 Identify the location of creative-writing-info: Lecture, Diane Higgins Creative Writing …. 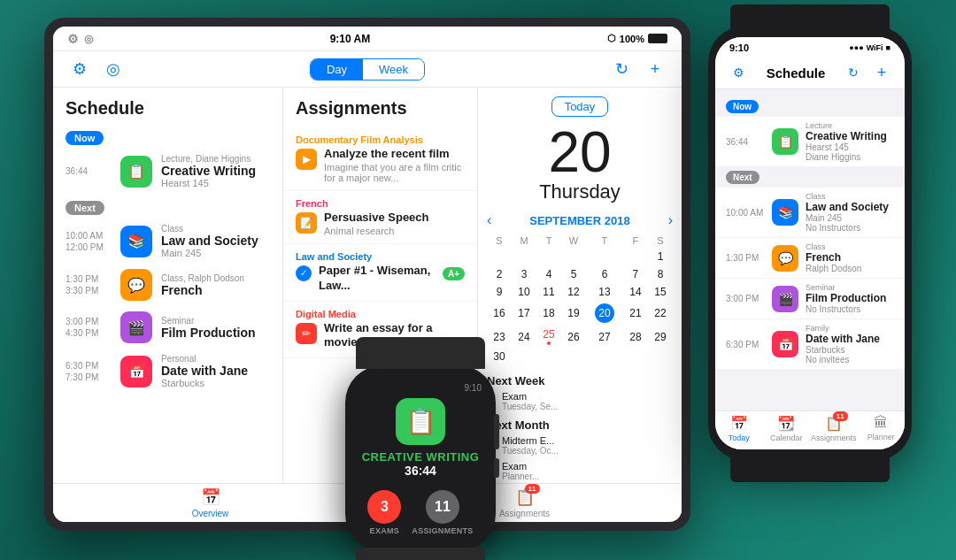
(216, 172).